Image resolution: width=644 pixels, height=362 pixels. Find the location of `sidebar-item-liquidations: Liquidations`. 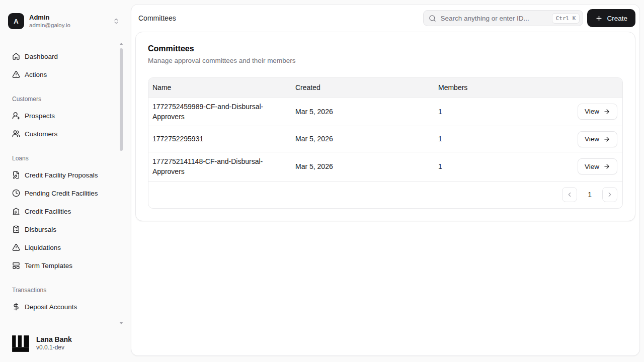

sidebar-item-liquidations: Liquidations is located at coordinates (61, 247).